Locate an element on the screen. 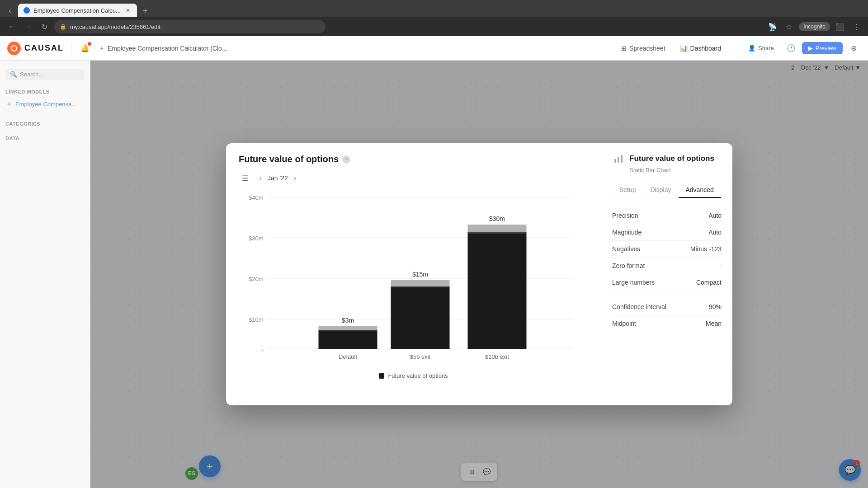  model-icon: ＋ is located at coordinates (102, 48).